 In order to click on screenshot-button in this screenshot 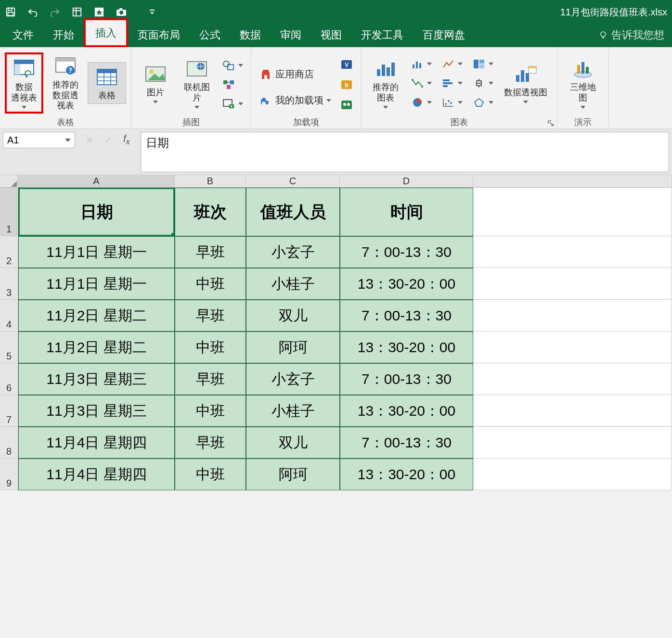, I will do `click(233, 104)`.